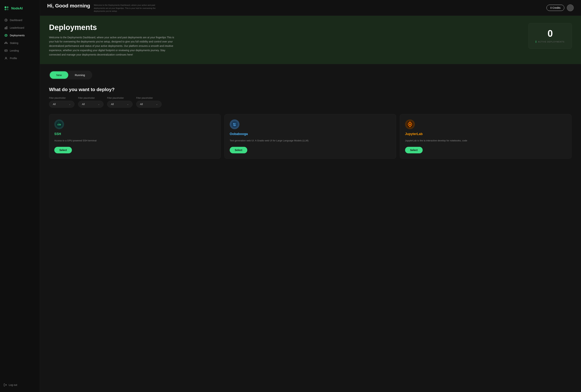 This screenshot has width=581, height=392. I want to click on profile-label: Profile, so click(14, 58).